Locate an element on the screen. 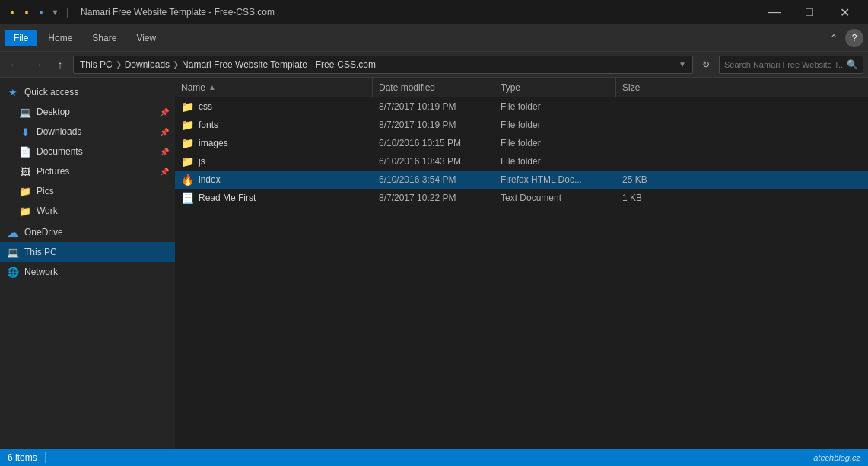 The image size is (868, 466). pics-folder-icon: 📁 is located at coordinates (25, 191).